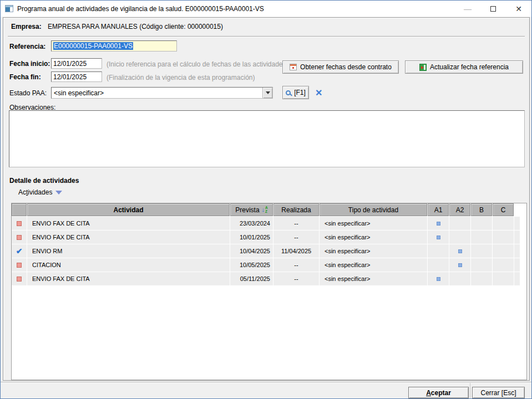 This screenshot has height=399, width=532. What do you see at coordinates (373, 209) in the screenshot?
I see `header-tipo: Tipo de actividad` at bounding box center [373, 209].